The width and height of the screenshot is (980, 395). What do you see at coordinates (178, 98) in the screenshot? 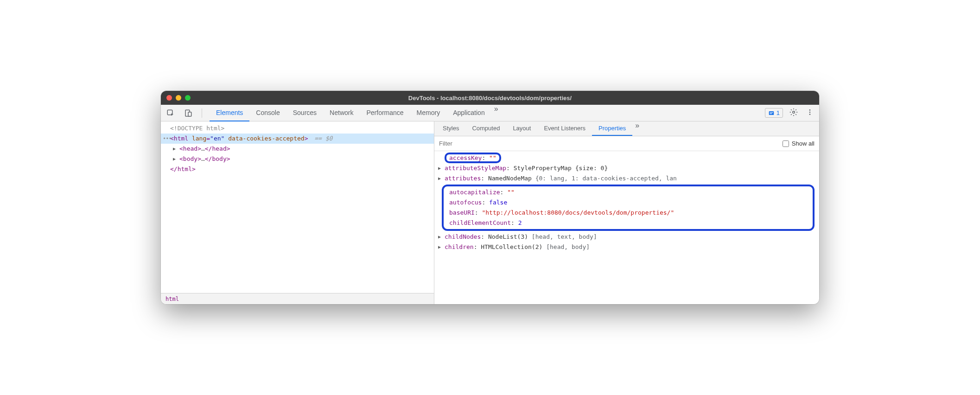
I see `traffic-lights` at bounding box center [178, 98].